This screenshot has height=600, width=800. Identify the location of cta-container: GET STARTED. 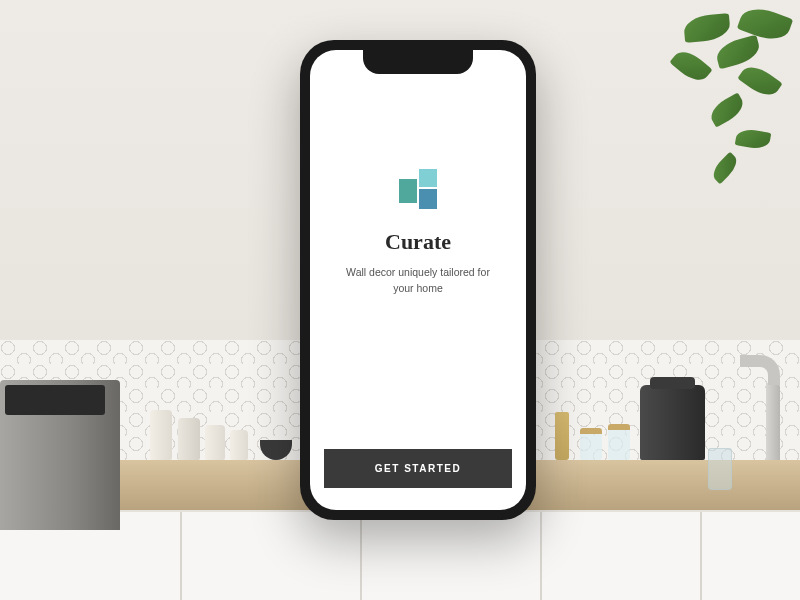
(418, 470).